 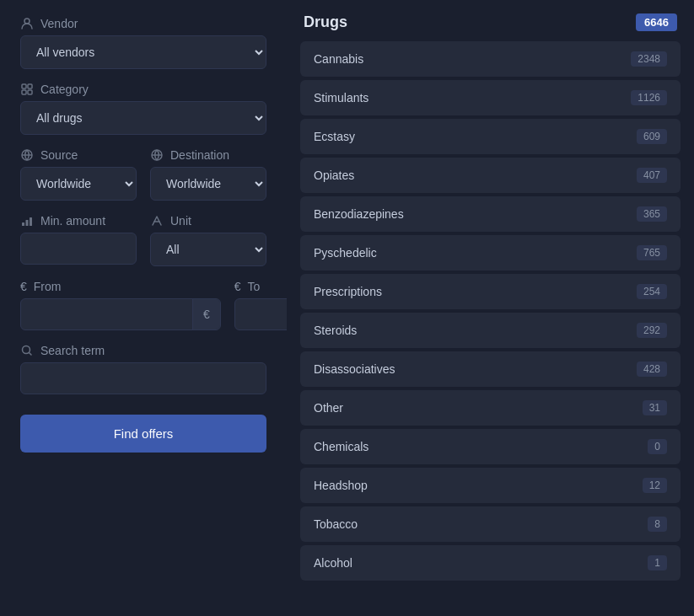 What do you see at coordinates (27, 24) in the screenshot?
I see `vendor-icon` at bounding box center [27, 24].